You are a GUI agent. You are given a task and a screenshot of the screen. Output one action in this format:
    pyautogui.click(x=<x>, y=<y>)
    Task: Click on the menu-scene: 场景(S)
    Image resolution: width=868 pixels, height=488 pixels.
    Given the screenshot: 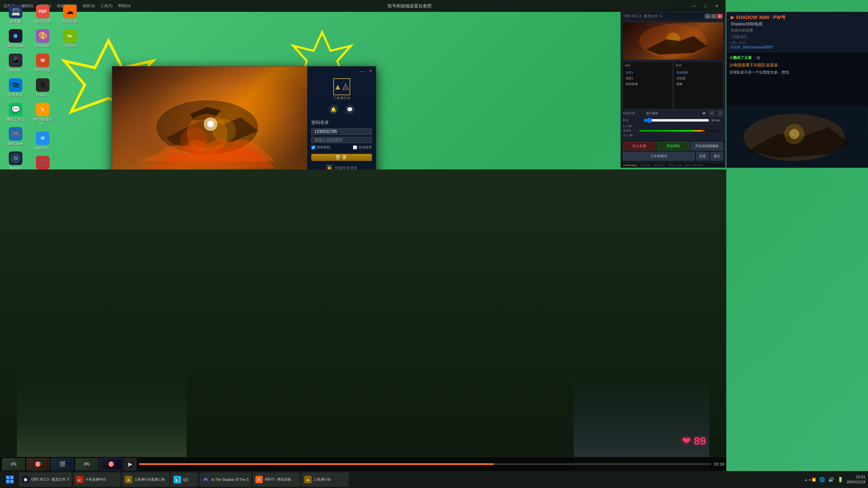 What is the action you would take?
    pyautogui.click(x=89, y=6)
    